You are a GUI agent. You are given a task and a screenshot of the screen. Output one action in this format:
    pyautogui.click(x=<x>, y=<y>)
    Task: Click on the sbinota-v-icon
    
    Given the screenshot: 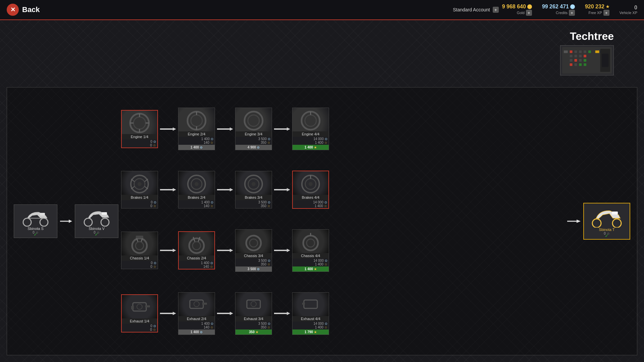 What is the action you would take?
    pyautogui.click(x=97, y=217)
    